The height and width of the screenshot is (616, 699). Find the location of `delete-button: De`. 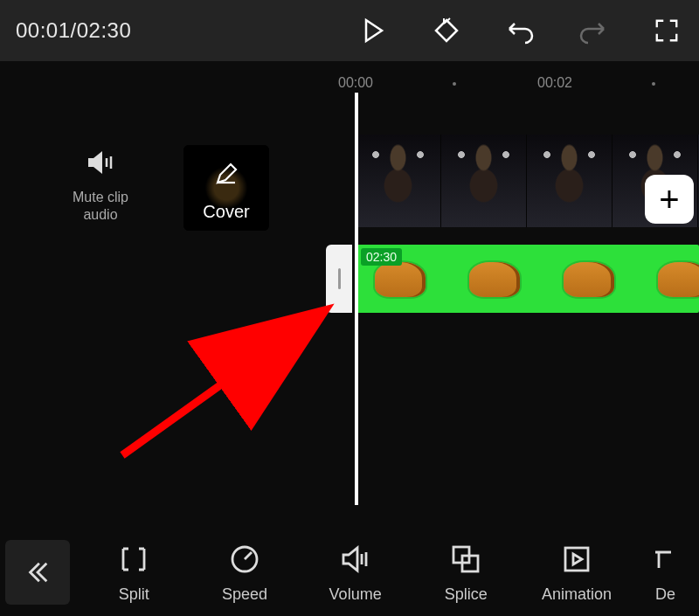

delete-button: De is located at coordinates (666, 573).